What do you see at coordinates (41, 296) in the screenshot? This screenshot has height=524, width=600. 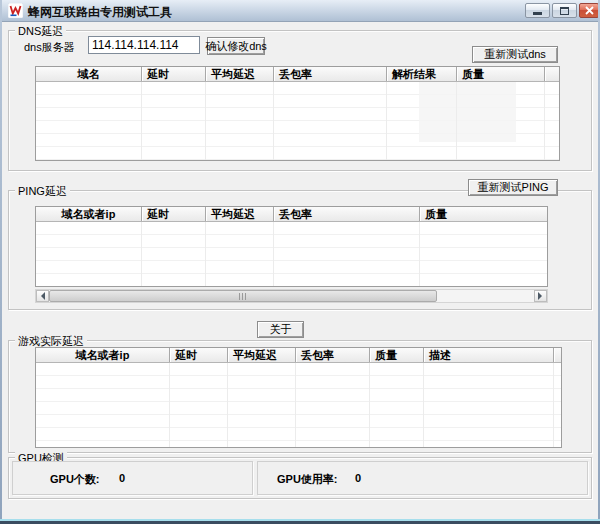 I see `scroll-left-icon` at bounding box center [41, 296].